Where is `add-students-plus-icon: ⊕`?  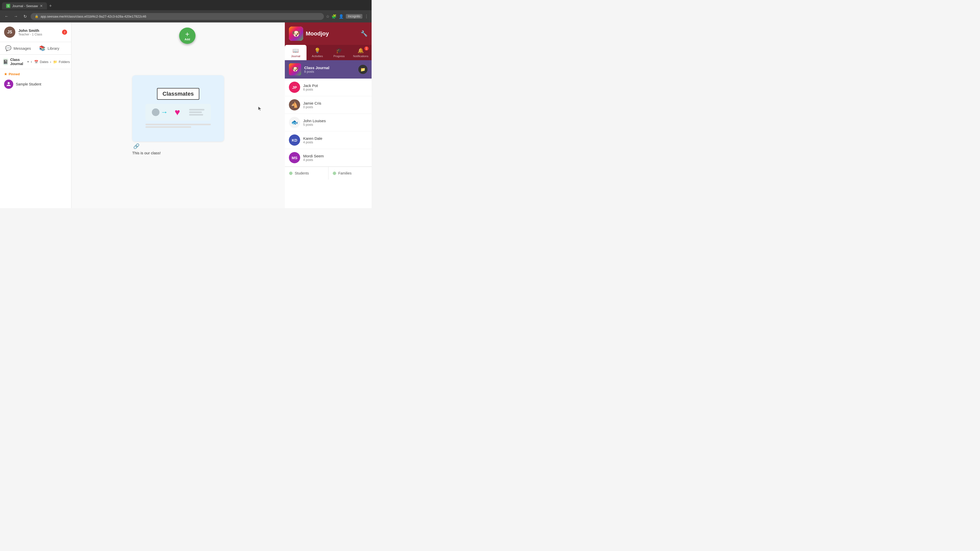
add-students-plus-icon: ⊕ is located at coordinates (291, 173).